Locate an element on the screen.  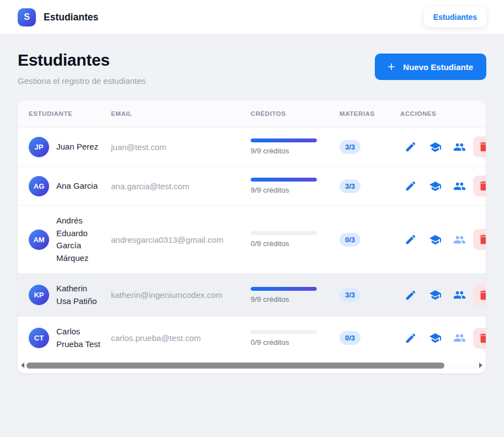
navbar-brand: S Estudiantes is located at coordinates (58, 18).